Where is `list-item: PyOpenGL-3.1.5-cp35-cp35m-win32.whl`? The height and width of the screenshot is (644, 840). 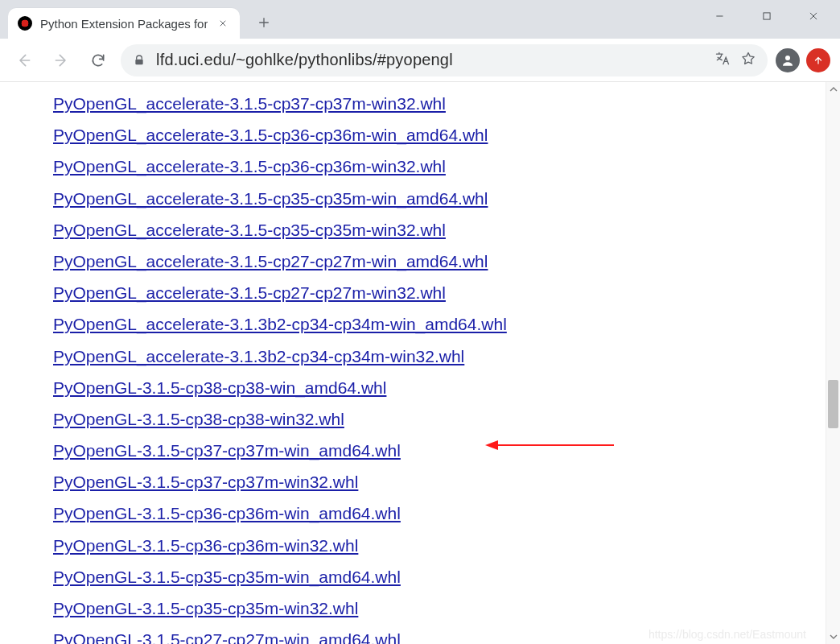
list-item: PyOpenGL-3.1.5-cp35-cp35m-win32.whl is located at coordinates (439, 609).